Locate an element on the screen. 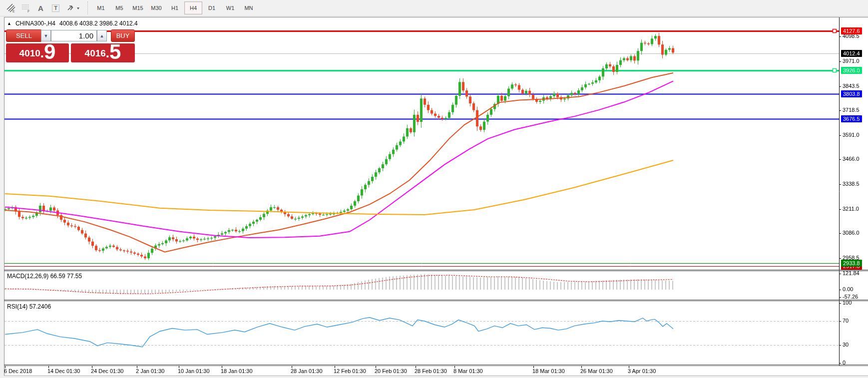 The width and height of the screenshot is (868, 378). rsi-axis-tick: 0 is located at coordinates (844, 363).